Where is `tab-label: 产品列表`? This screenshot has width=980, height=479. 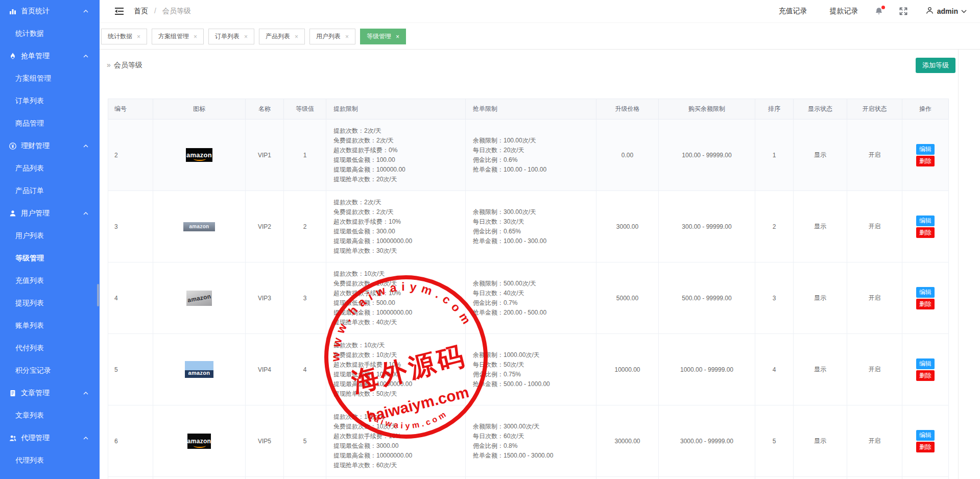 tab-label: 产品列表 is located at coordinates (278, 37).